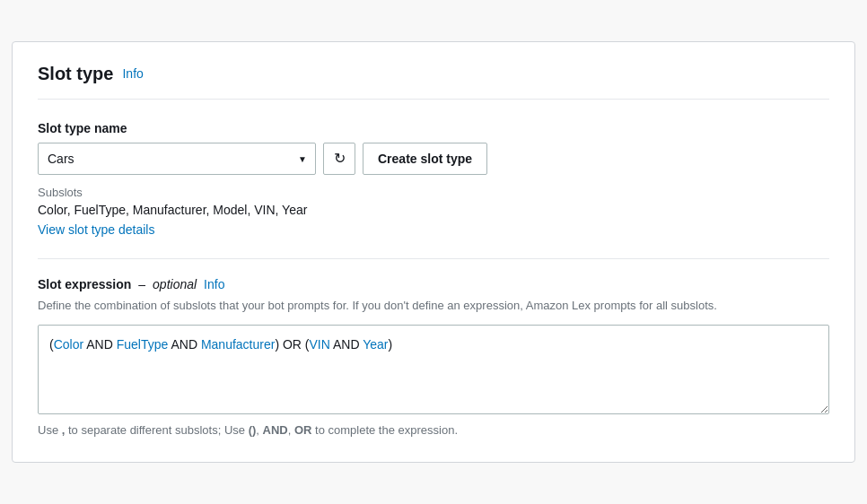  Describe the element at coordinates (434, 82) in the screenshot. I see `panel-header: Slot type Info` at that location.